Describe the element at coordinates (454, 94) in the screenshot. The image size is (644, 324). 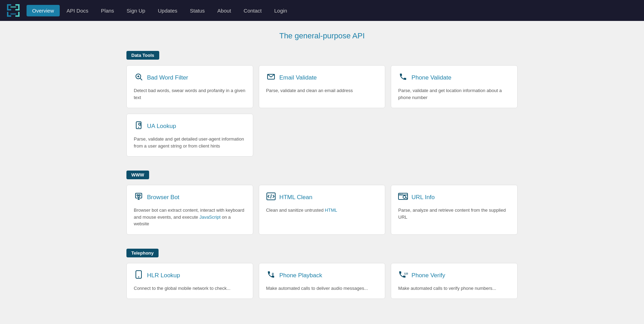
I see `card-desc: Parse, validate and get location informa…` at that location.